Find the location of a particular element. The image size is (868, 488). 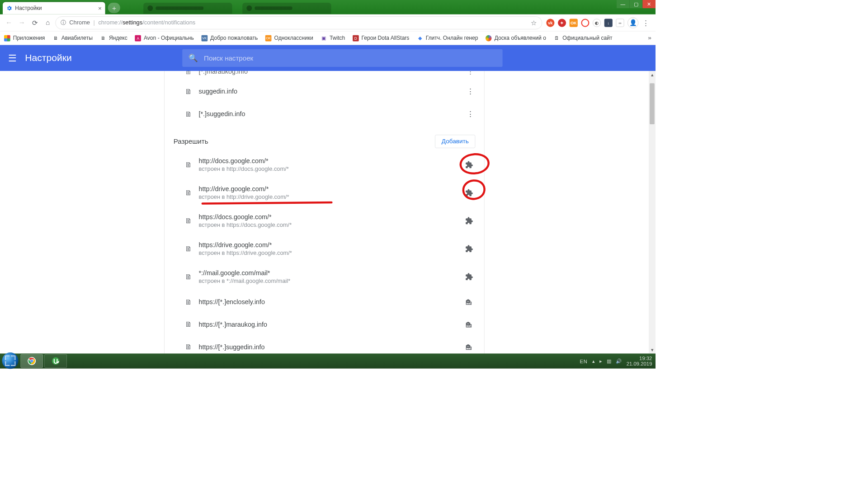

allowed-site-row: 🗎https://docs.google.com/*встроен в http… is located at coordinates (325, 221).